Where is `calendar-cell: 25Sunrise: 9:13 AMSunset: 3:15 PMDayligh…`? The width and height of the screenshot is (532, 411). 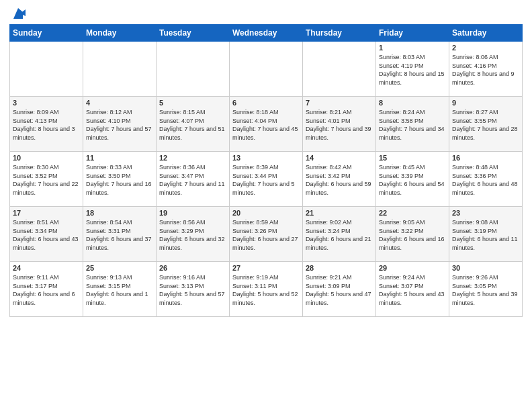
calendar-cell: 25Sunrise: 9:13 AMSunset: 3:15 PMDayligh… is located at coordinates (120, 289).